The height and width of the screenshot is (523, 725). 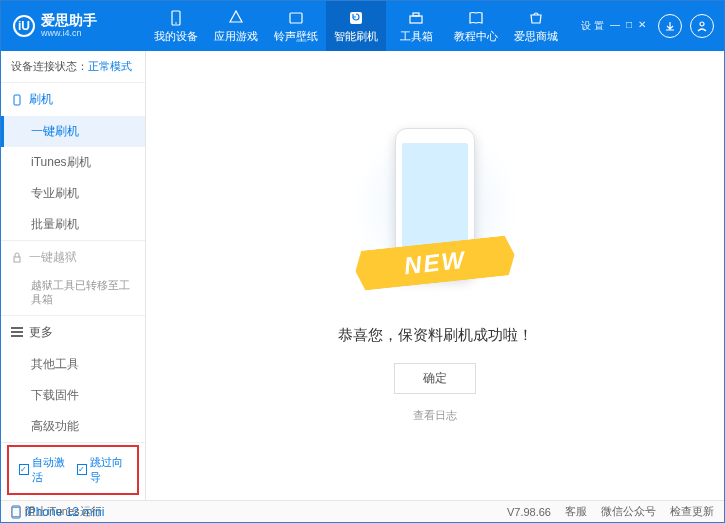 What do you see at coordinates (73, 67) in the screenshot?
I see `connection-status: 设备连接状态：正常模式` at bounding box center [73, 67].